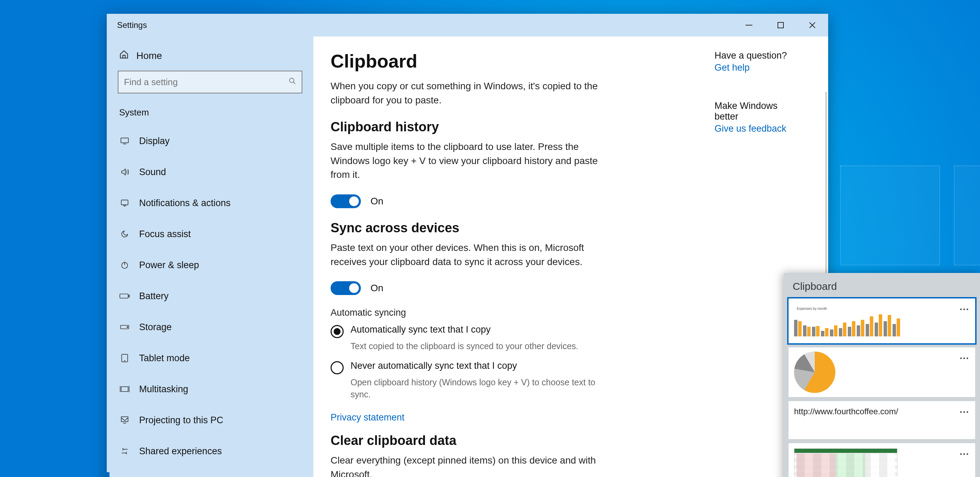  I want to click on tablet-icon, so click(125, 358).